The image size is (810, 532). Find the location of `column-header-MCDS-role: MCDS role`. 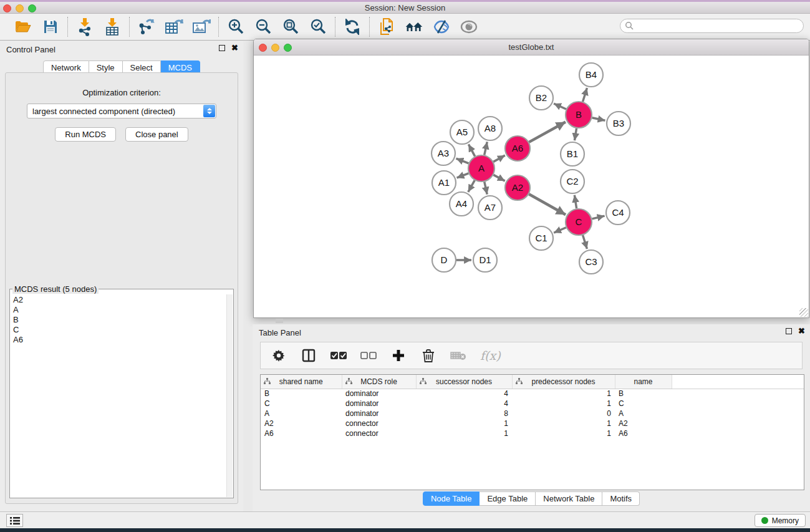

column-header-MCDS-role: MCDS role is located at coordinates (379, 382).